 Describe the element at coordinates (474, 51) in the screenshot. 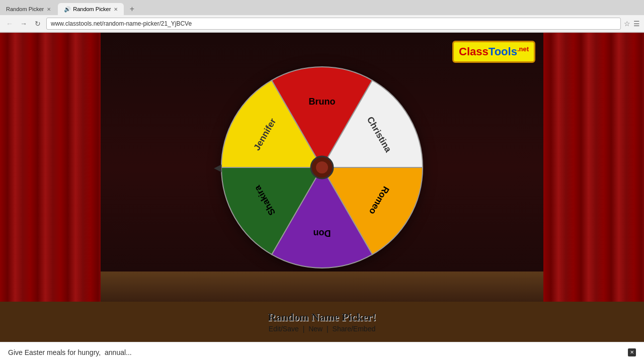

I see `logo-class: Class` at that location.